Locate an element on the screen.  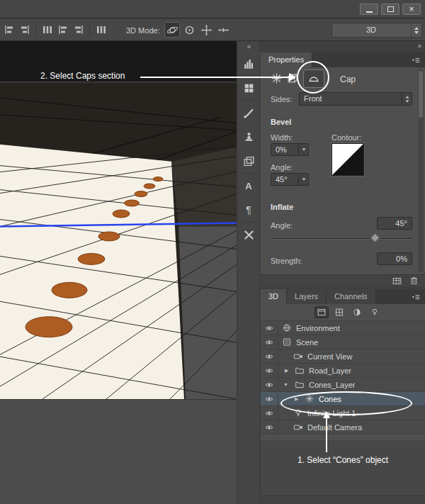
layer-comps-panel-icon is located at coordinates (249, 161).